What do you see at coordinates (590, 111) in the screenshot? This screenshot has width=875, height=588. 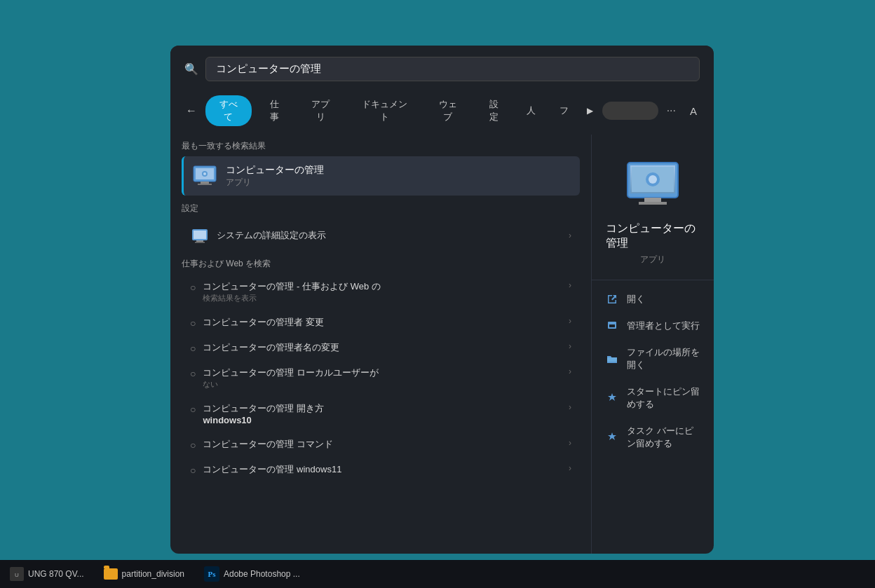 I see `play-button: ▶` at bounding box center [590, 111].